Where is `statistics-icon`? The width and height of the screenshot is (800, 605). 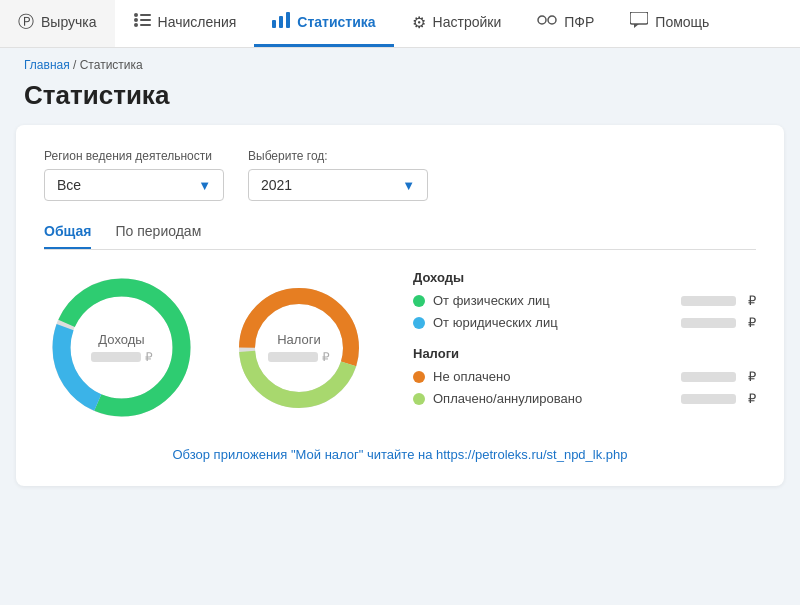 statistics-icon is located at coordinates (281, 22).